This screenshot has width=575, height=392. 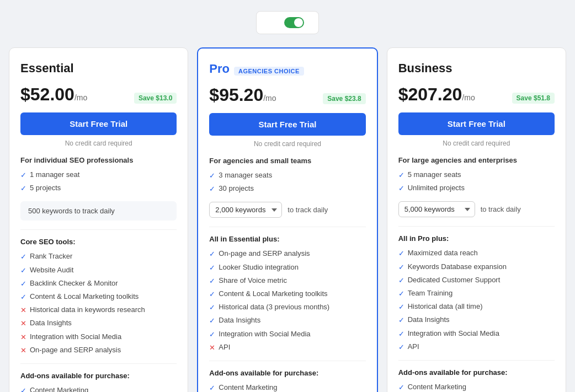 I want to click on price-mo-pro: /mo, so click(x=269, y=98).